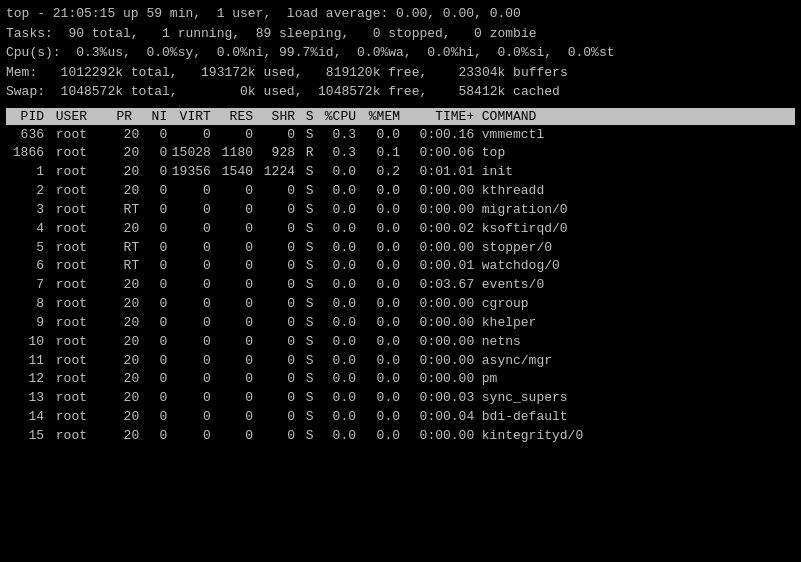  What do you see at coordinates (400, 436) in the screenshot?
I see `table-row: 15 root 20 0 0 0 0 S 0.0 0.0 0:00.00 kin…` at bounding box center [400, 436].